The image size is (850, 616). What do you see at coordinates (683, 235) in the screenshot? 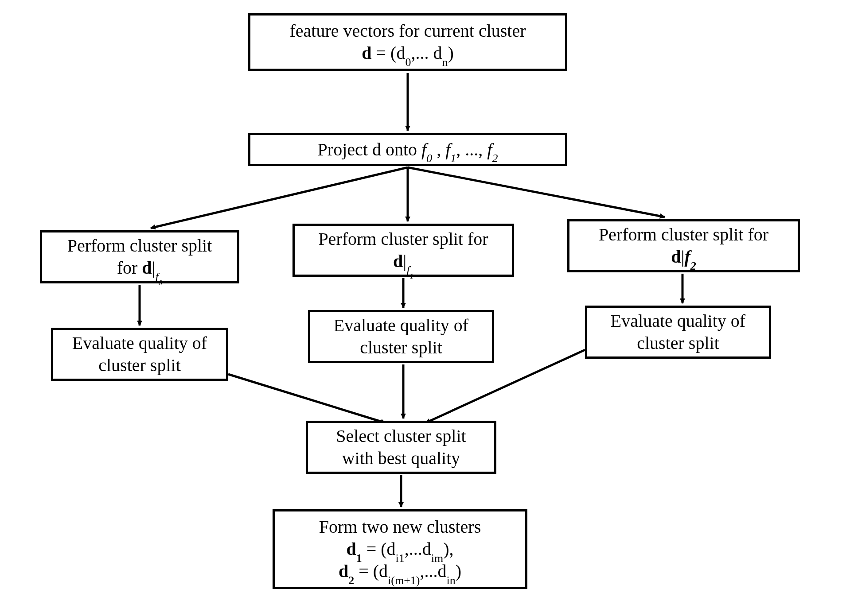
I see `split-f2-line1: Perform cluster split for` at bounding box center [683, 235].